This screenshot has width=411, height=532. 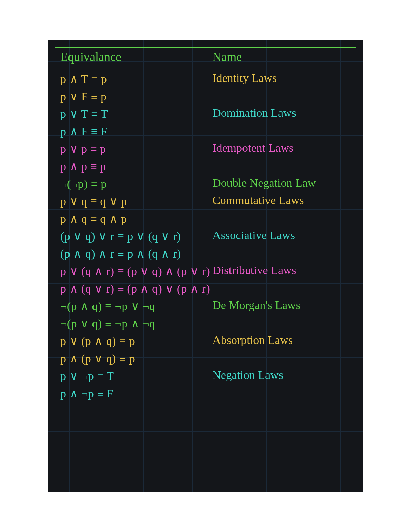 What do you see at coordinates (136, 315) in the screenshot?
I see `law-equiv: ¬(p ∧ q) ≡ ¬p ∨ ¬q ¬(p ∨ q) ≡ ¬p ∧ ¬q` at bounding box center [136, 315].